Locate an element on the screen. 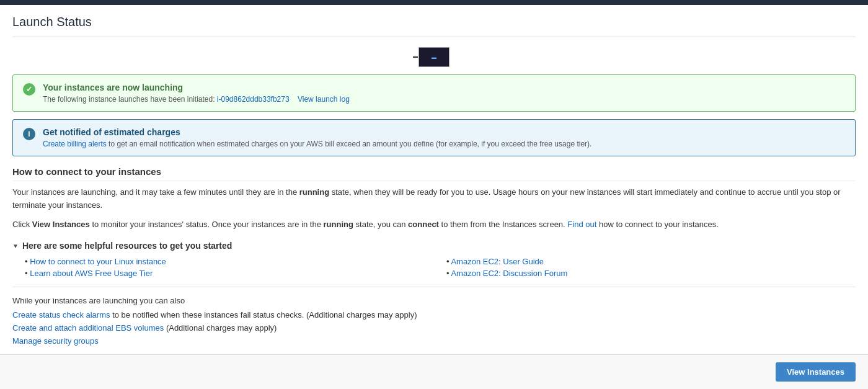 This screenshot has width=868, height=389. instance-image-area: ▬ is located at coordinates (434, 57).